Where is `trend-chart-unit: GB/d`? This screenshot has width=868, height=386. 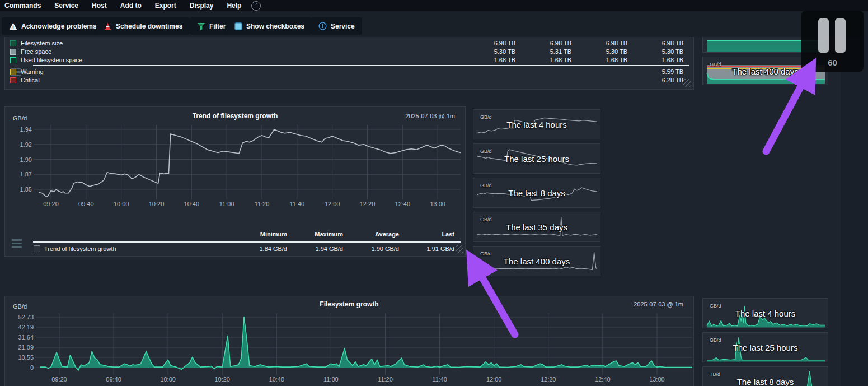 trend-chart-unit: GB/d is located at coordinates (20, 118).